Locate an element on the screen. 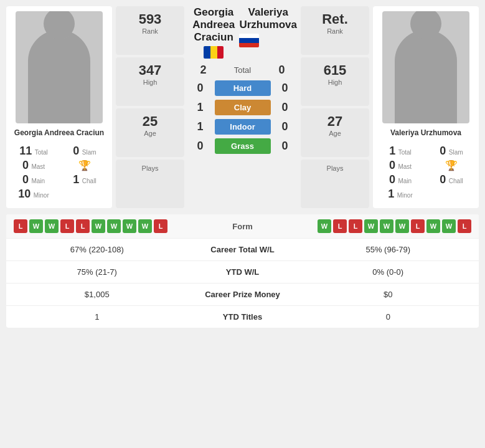 This screenshot has height=448, width=485. left-middle-panel: 593 Rank 347 High 25 Age Plays is located at coordinates (150, 107).